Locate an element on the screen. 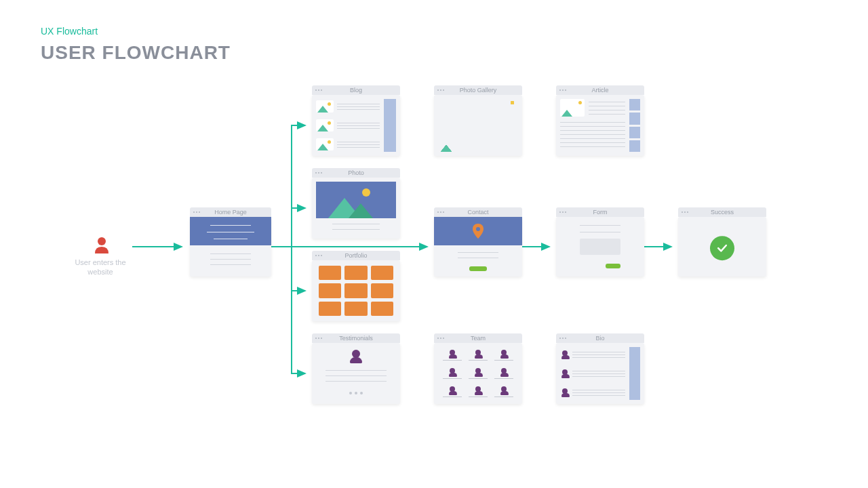 This screenshot has width=868, height=488. node-form: Form is located at coordinates (600, 247).